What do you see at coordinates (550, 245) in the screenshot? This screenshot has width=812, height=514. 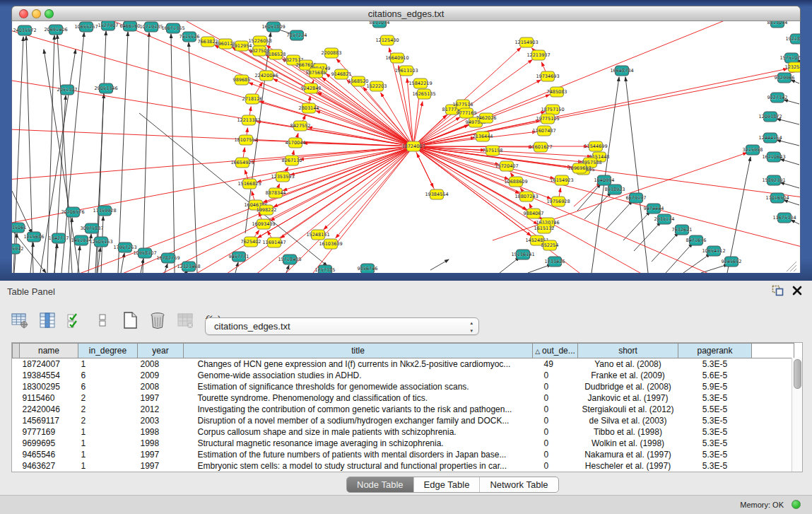 I see `graph-node: 852254` at bounding box center [550, 245].